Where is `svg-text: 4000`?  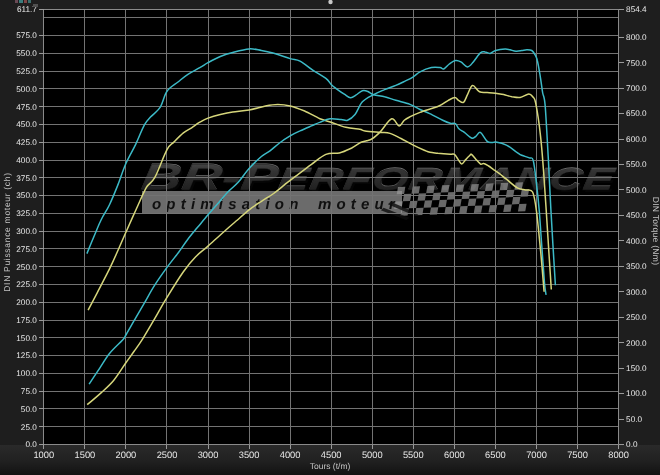
svg-text: 4000 is located at coordinates (290, 455).